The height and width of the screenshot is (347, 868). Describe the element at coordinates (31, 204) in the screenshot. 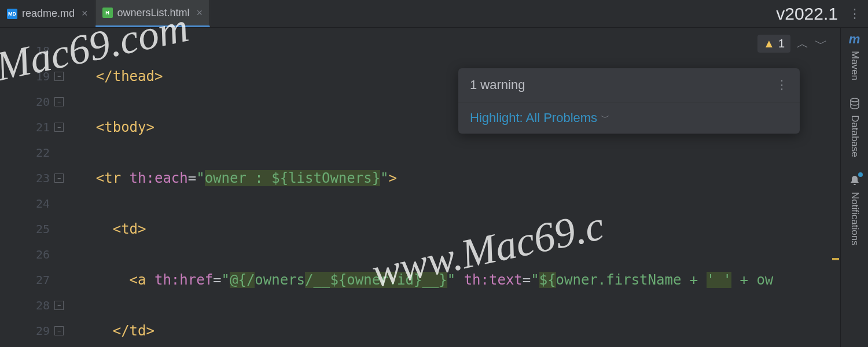

I see `line-number: 24` at that location.